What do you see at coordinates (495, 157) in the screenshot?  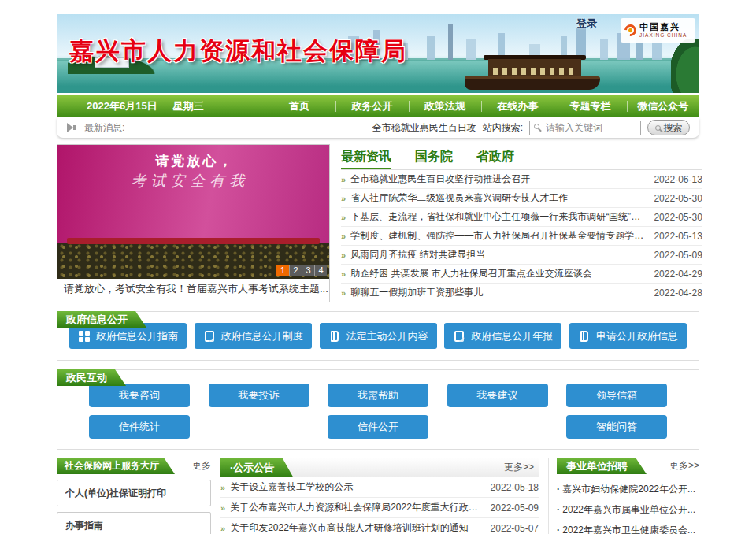 I see `news-tab: 省政府` at bounding box center [495, 157].